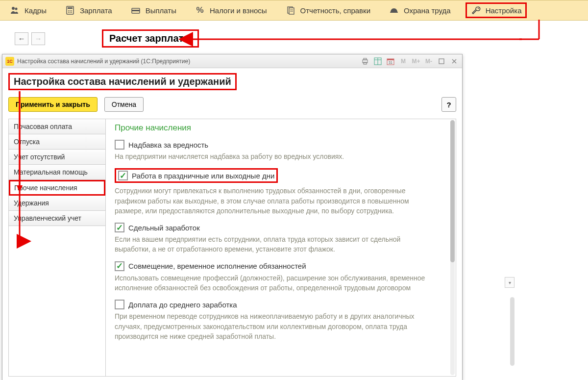 The height and width of the screenshot is (380, 588). I want to click on menu-nalogi: % Налоги и взносы, so click(231, 10).